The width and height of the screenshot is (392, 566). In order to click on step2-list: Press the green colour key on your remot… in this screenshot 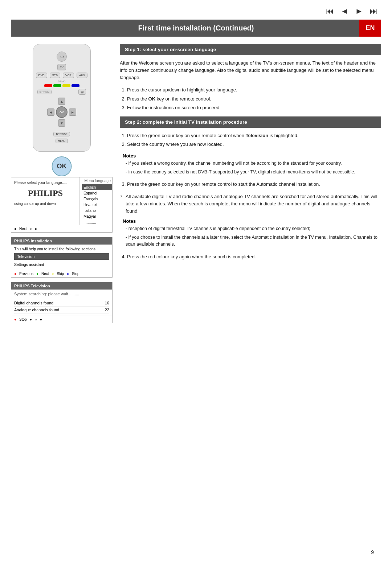, I will do `click(250, 140)`.